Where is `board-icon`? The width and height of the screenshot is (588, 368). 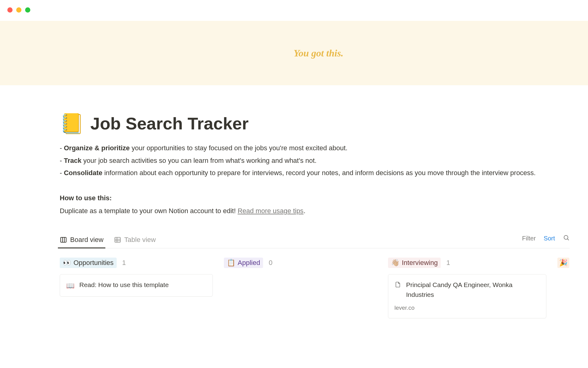 board-icon is located at coordinates (63, 240).